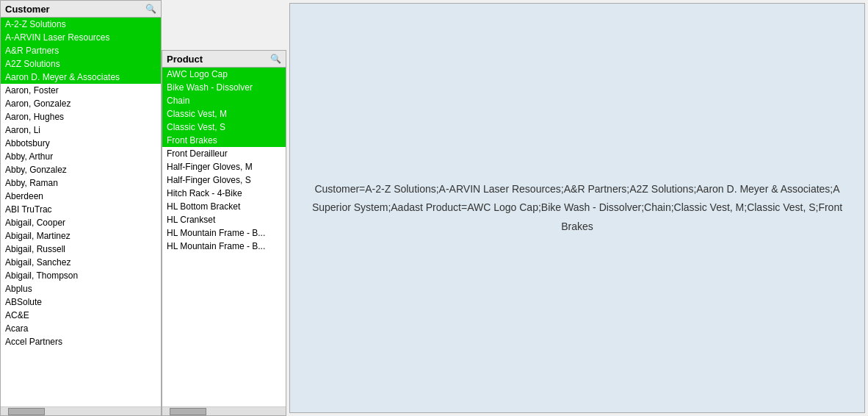 The width and height of the screenshot is (868, 416). What do you see at coordinates (81, 143) in the screenshot?
I see `customer-list-item: Abbotsbury` at bounding box center [81, 143].